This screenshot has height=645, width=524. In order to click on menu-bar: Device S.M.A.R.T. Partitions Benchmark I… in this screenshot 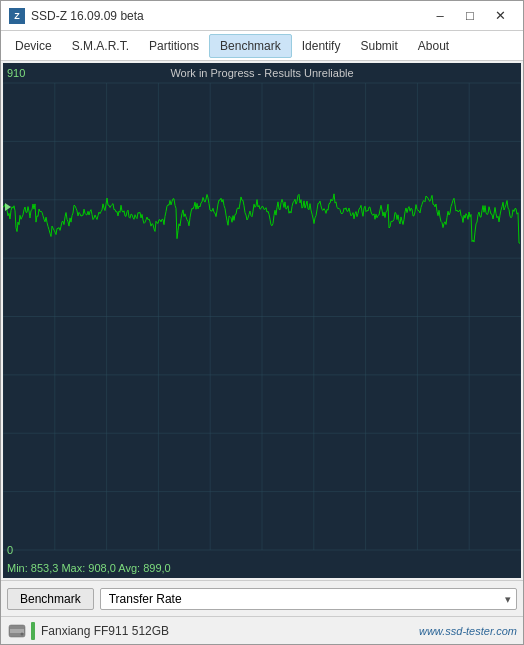, I will do `click(262, 46)`.